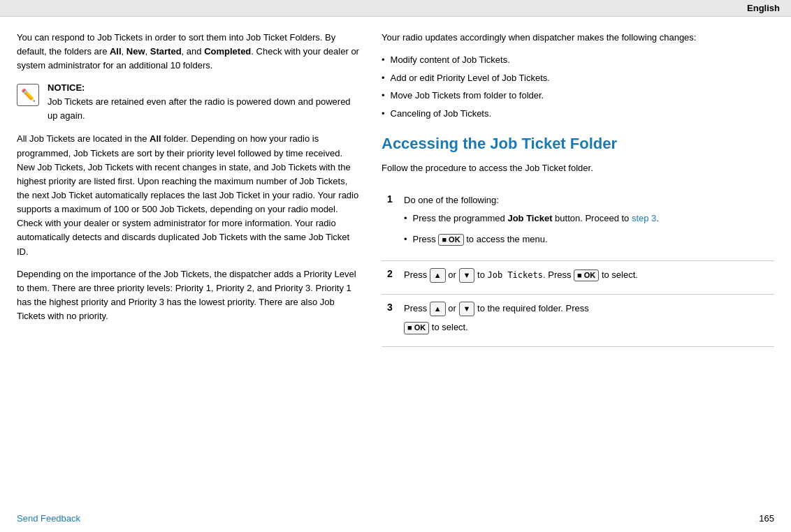 The width and height of the screenshot is (791, 532). I want to click on down-arrow-icon-3: ▼, so click(467, 309).